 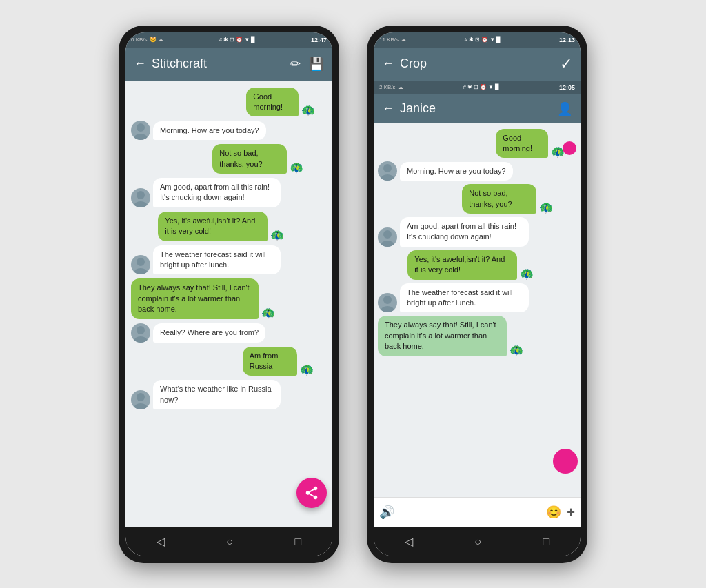 I want to click on app-title-1: Stitchcraft, so click(x=221, y=63).